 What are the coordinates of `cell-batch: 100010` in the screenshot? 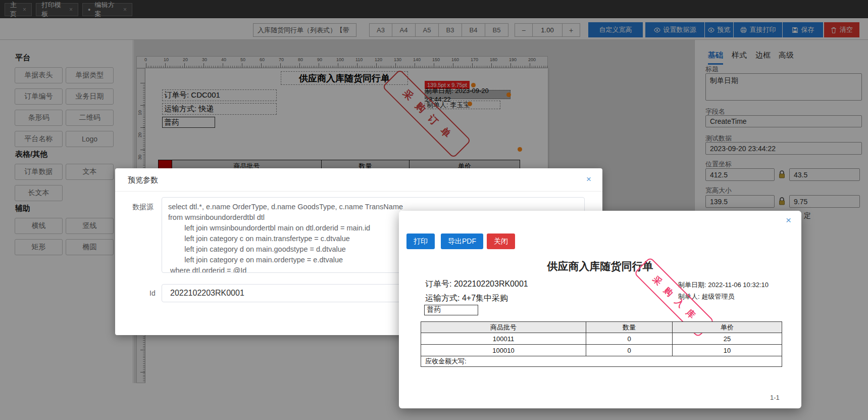 It's located at (503, 351).